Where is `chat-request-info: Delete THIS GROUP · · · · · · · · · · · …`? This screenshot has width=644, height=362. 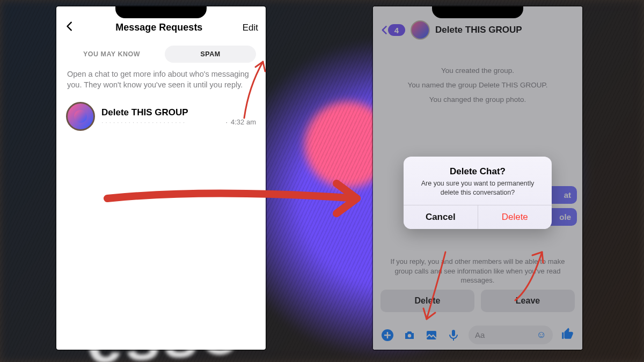 chat-request-info: Delete THIS GROUP · · · · · · · · · · · … is located at coordinates (179, 117).